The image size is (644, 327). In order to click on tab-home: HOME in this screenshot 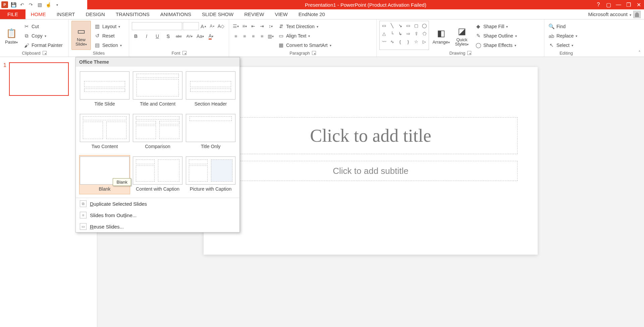, I will do `click(38, 14)`.